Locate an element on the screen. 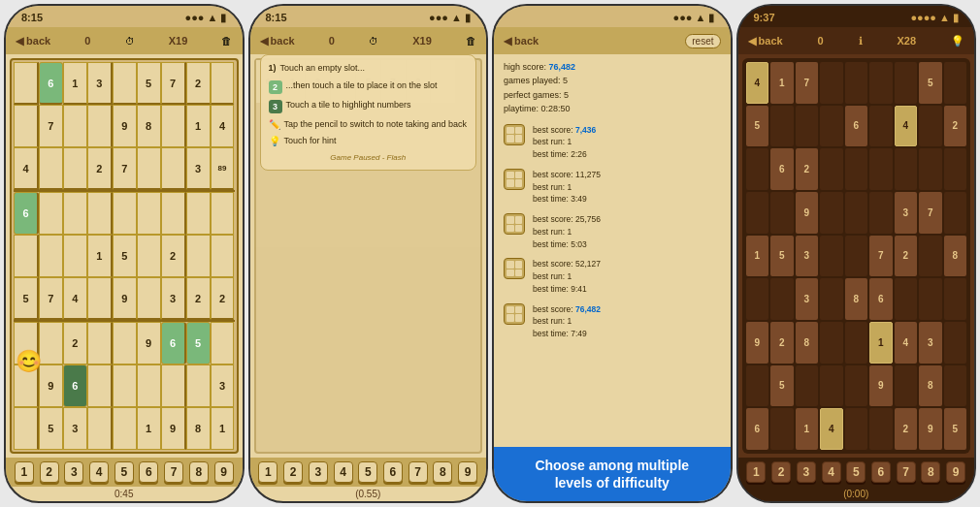  wc-6-6: 4 is located at coordinates (906, 343).